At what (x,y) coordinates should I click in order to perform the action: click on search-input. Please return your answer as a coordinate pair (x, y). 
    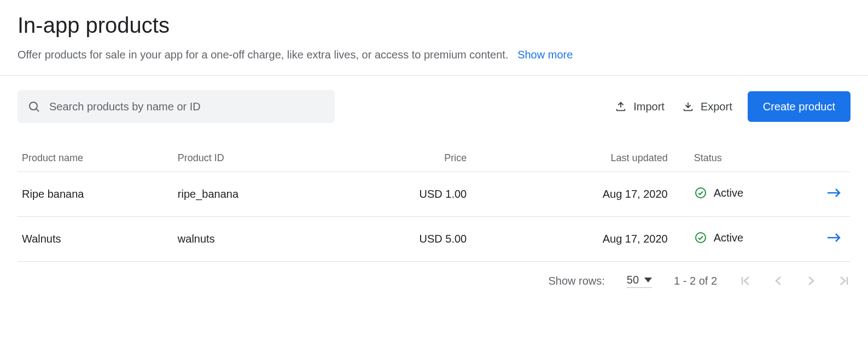
    Looking at the image, I should click on (187, 107).